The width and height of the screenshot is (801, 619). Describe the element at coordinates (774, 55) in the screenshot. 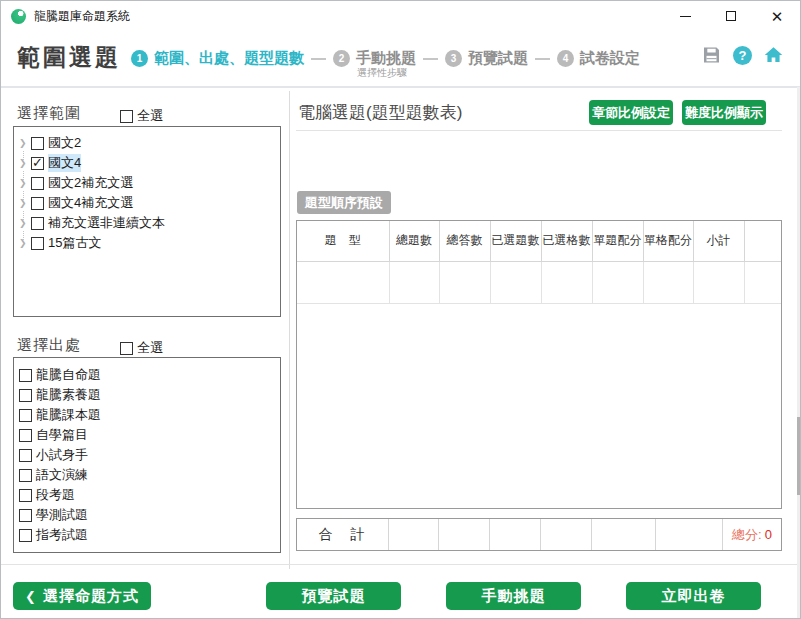

I see `home-icon` at that location.